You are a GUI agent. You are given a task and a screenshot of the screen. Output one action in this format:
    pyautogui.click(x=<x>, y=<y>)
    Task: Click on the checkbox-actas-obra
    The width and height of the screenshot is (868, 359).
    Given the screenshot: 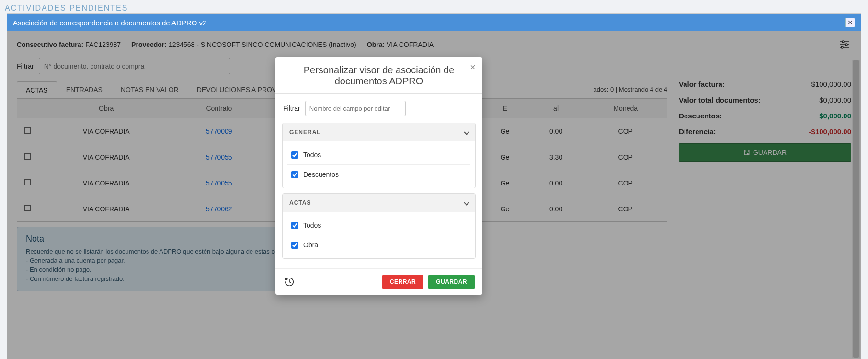 What is the action you would take?
    pyautogui.click(x=295, y=245)
    